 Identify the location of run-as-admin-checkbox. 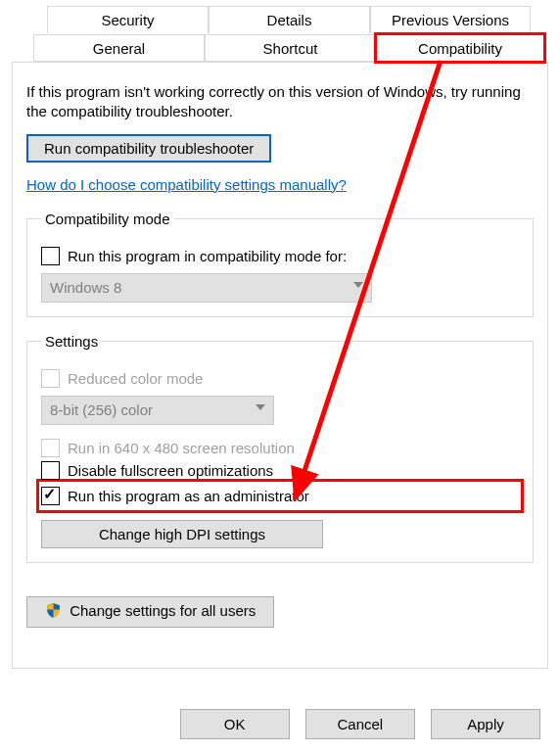
(51, 495).